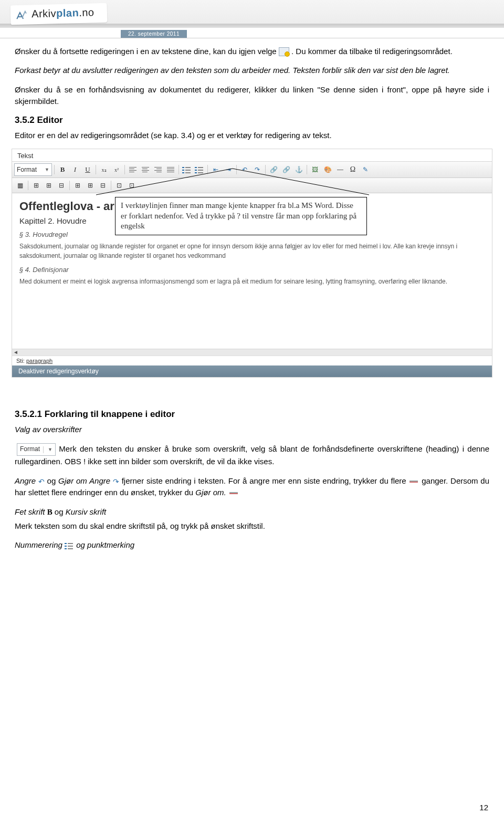  I want to click on logo-text-2: plan, so click(68, 13).